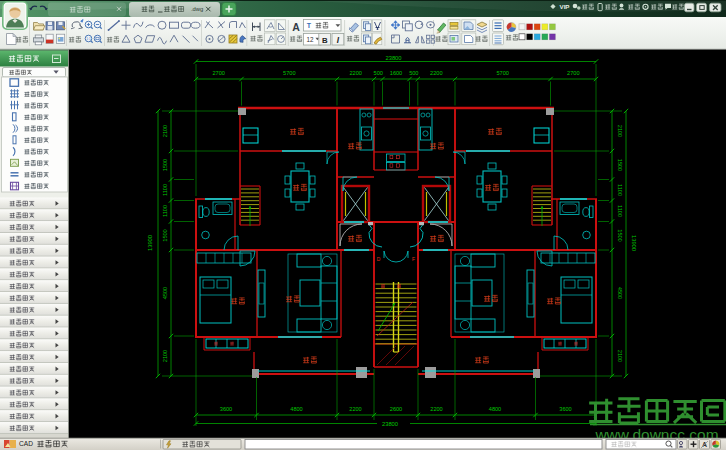 This screenshot has width=726, height=450. What do you see at coordinates (396, 409) in the screenshot?
I see `svg-text: 2600` at bounding box center [396, 409].